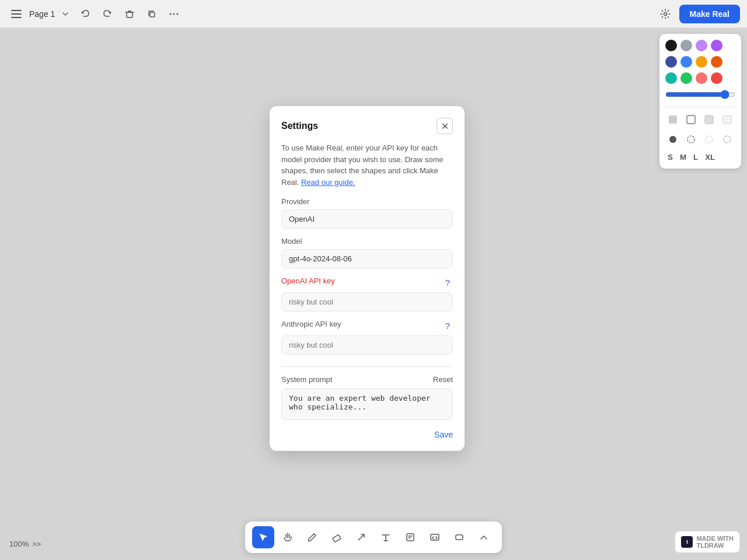 The image size is (747, 560). I want to click on color-gray, so click(686, 46).